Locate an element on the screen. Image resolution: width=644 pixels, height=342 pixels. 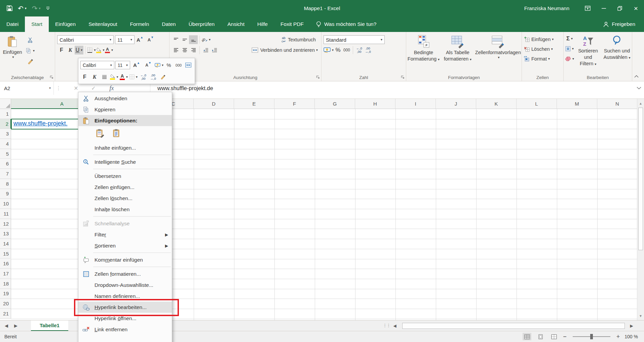
mini-format-painter-button is located at coordinates (163, 77).